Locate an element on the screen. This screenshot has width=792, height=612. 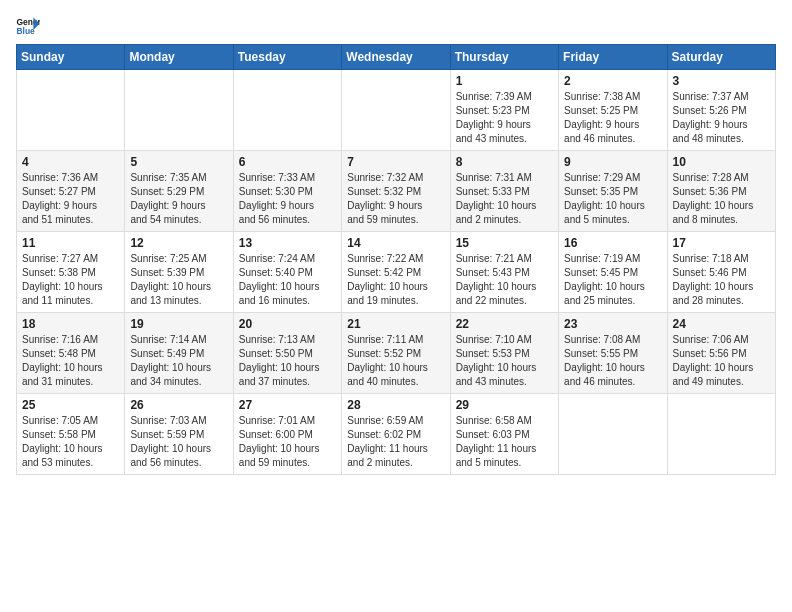
calendar-cell-w3-d3: 21Sunrise: 7:11 AM Sunset: 5:52 PM Dayli… is located at coordinates (396, 354).